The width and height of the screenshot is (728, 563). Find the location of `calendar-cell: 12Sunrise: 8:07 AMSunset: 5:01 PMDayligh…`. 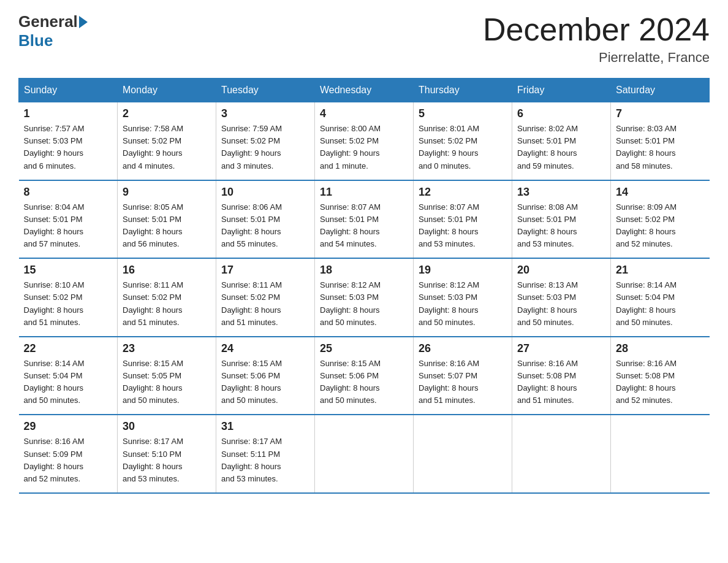

calendar-cell: 12Sunrise: 8:07 AMSunset: 5:01 PMDayligh… is located at coordinates (463, 220).